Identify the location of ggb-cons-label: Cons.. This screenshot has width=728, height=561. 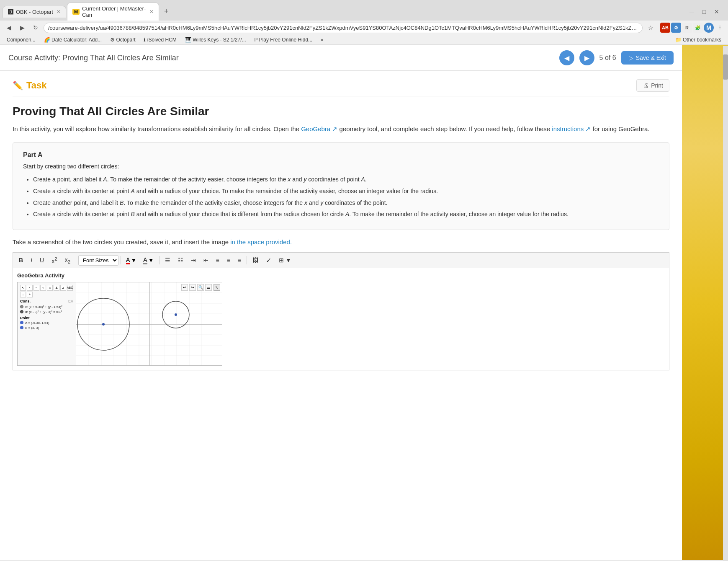
(25, 301).